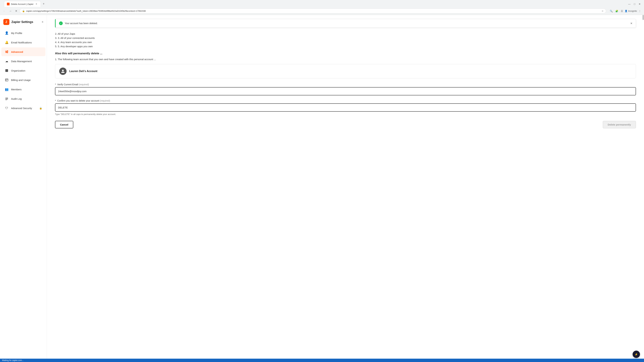 Image resolution: width=644 pixels, height=362 pixels. What do you see at coordinates (7, 52) in the screenshot?
I see `advanced-icon` at bounding box center [7, 52].